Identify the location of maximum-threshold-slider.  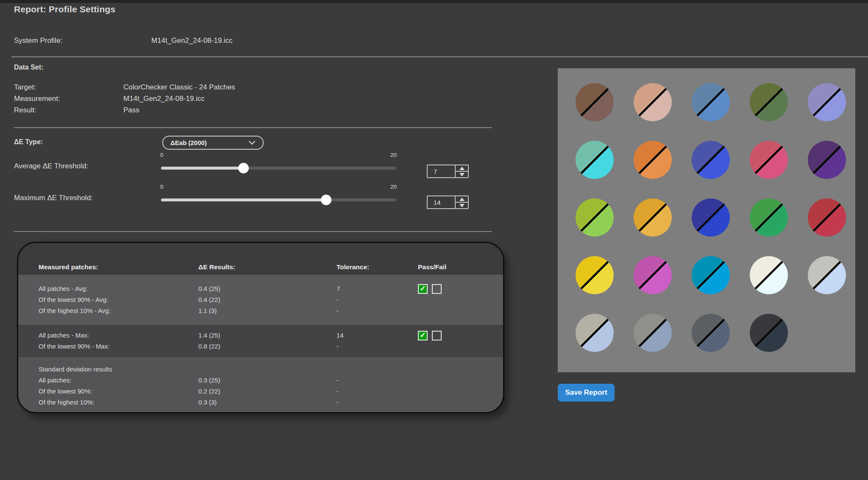
(279, 200).